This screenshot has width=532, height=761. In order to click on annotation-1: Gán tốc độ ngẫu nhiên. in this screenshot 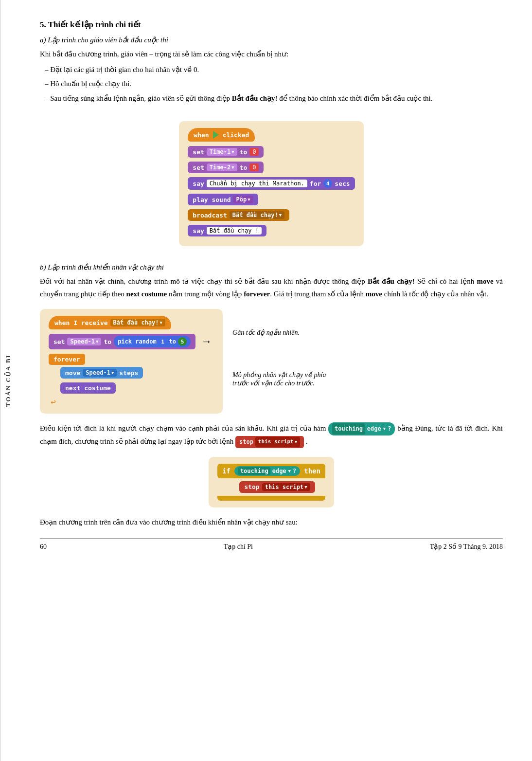, I will do `click(281, 333)`.